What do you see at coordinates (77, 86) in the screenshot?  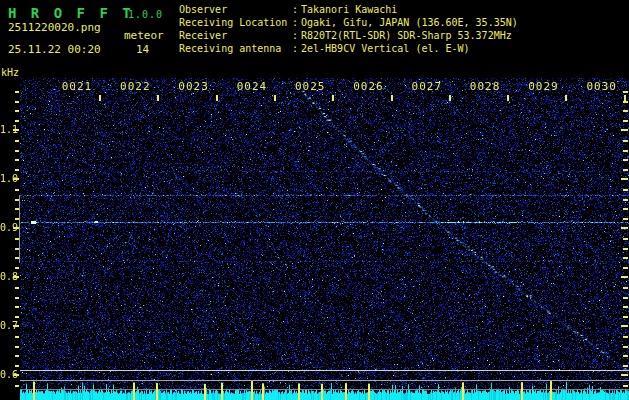 I see `x-tick-label: 0021` at bounding box center [77, 86].